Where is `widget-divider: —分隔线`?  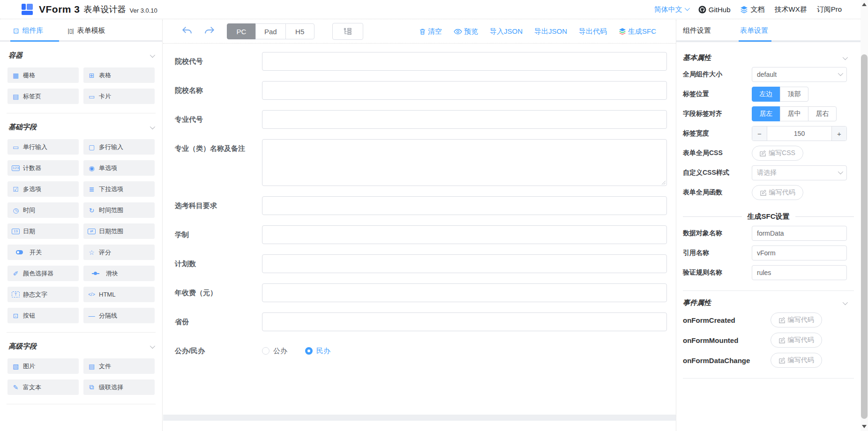 widget-divider: —分隔线 is located at coordinates (119, 316).